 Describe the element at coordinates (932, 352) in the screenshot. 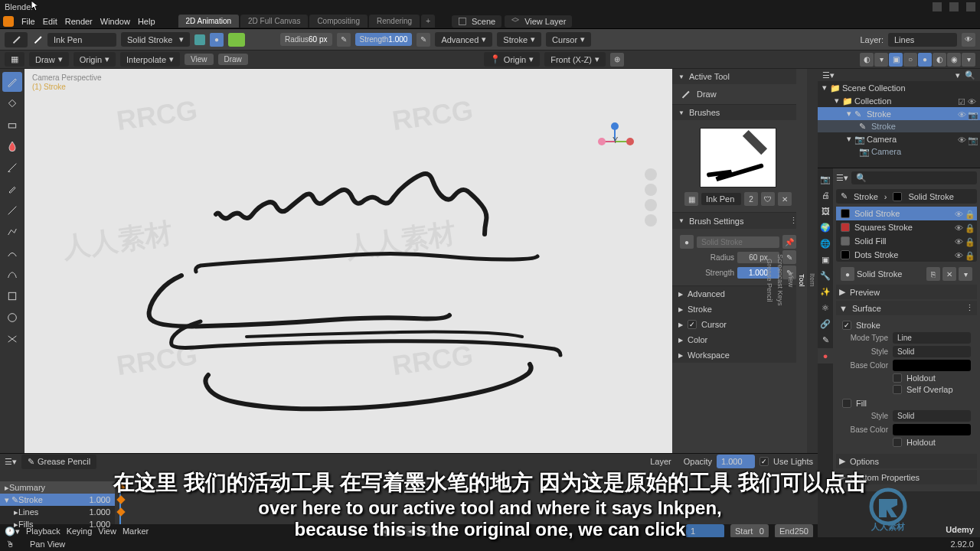

I see `style-field: Solid` at that location.